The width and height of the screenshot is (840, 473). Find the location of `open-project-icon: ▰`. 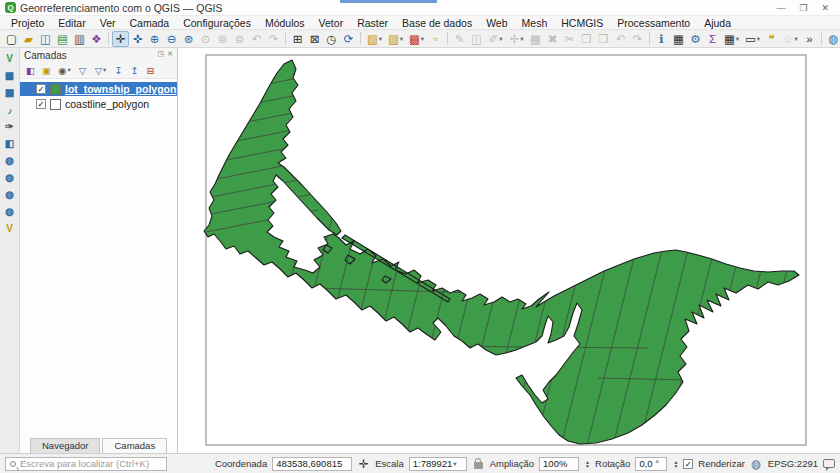

open-project-icon: ▰ is located at coordinates (28, 39).